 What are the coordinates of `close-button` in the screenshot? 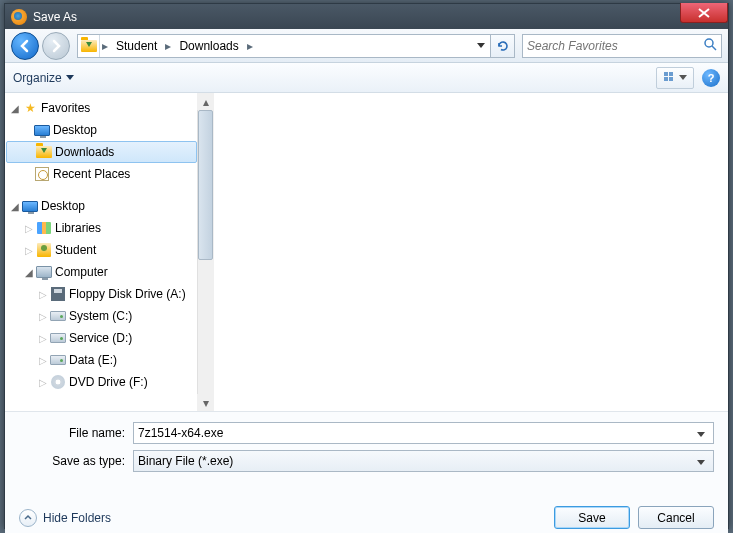 It's located at (704, 13).